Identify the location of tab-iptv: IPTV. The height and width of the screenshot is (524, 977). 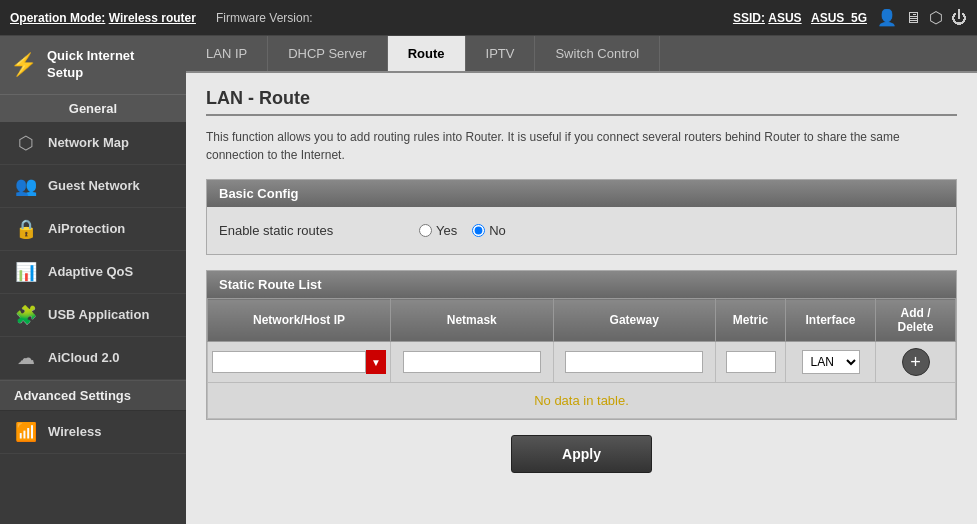
(501, 54).